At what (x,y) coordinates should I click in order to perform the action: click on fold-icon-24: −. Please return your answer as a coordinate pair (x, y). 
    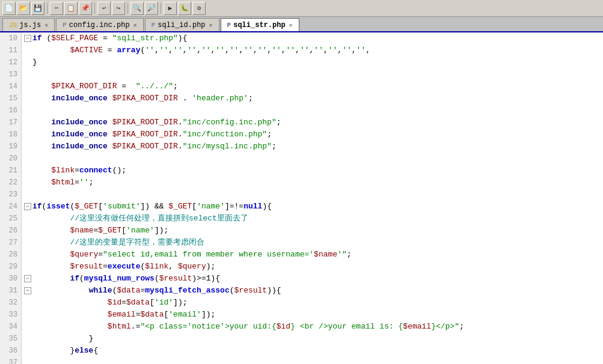
    Looking at the image, I should click on (28, 207).